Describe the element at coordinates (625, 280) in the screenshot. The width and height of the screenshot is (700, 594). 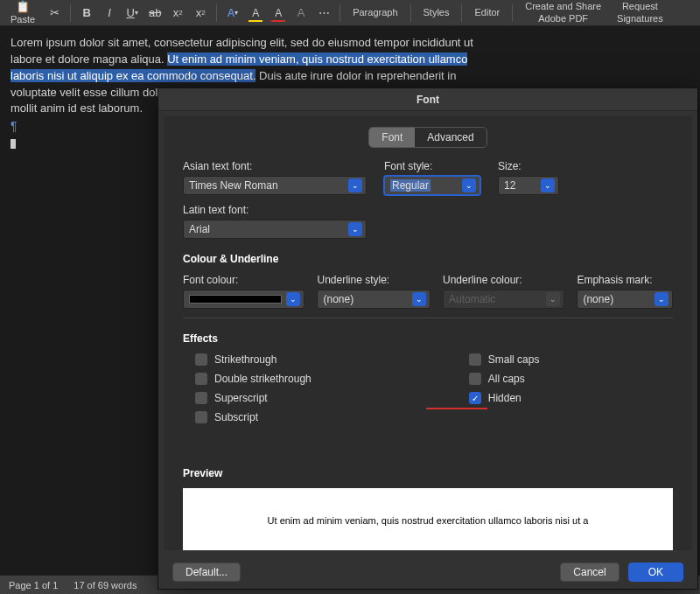
I see `emphasis-mark-label: Emphasis mark:` at that location.